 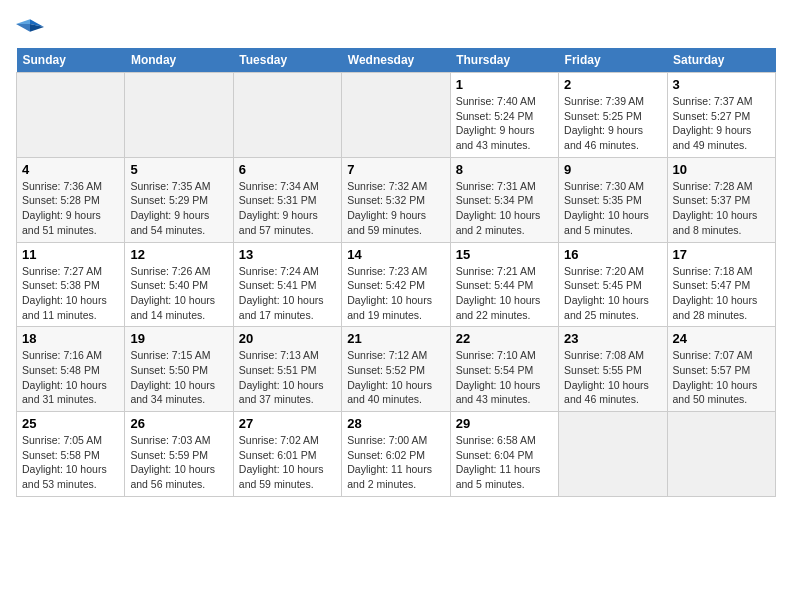 I want to click on day-info: Sunrise: 7:00 AMSunset: 6:02 PMDaylight:…, so click(x=396, y=462).